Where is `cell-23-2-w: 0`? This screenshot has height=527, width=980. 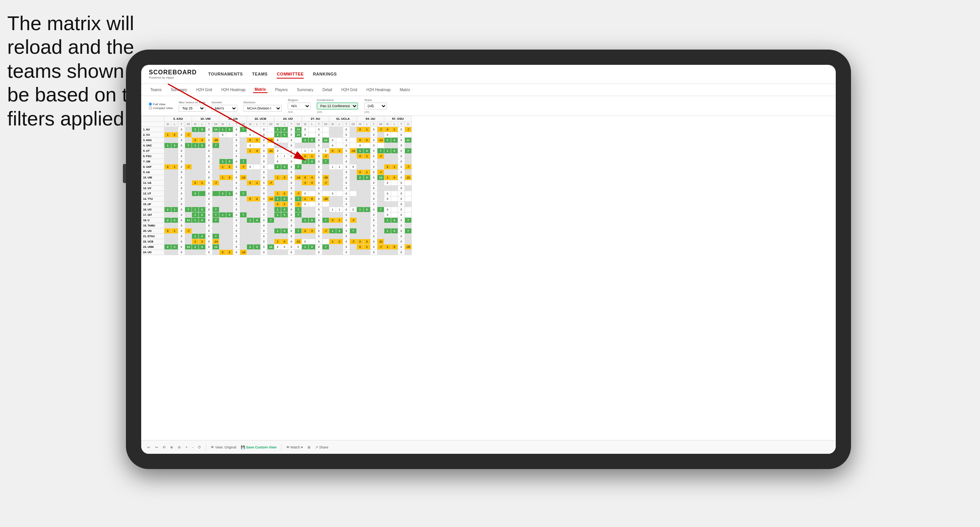 cell-23-2-w: 0 is located at coordinates (223, 252).